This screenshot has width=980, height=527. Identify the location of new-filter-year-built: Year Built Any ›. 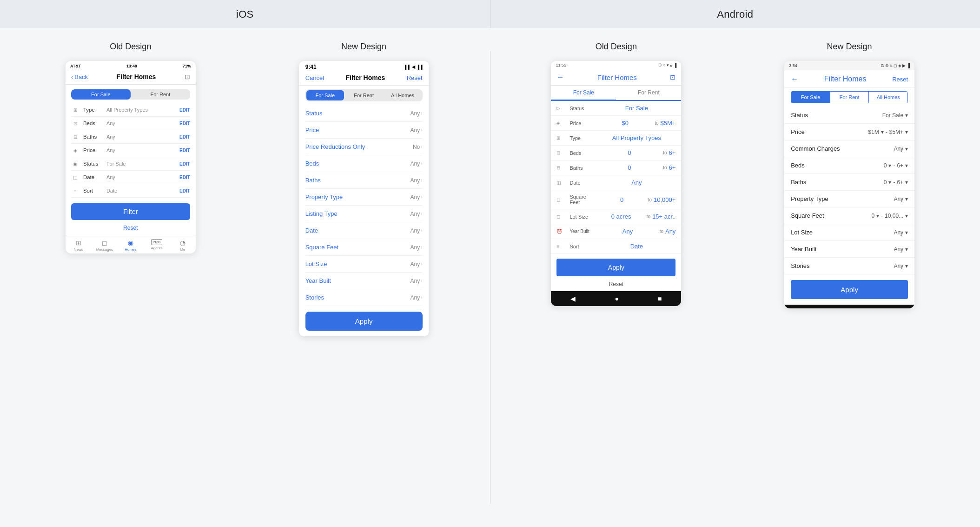
(364, 281).